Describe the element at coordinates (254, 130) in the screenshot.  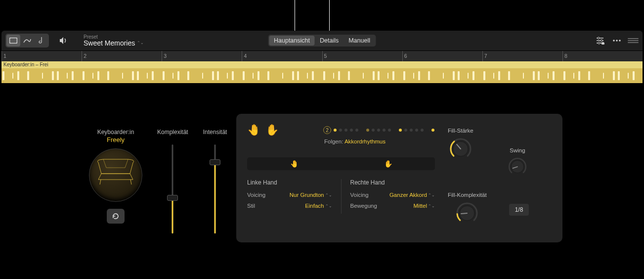
I see `left-hand-toggle: ✋` at that location.